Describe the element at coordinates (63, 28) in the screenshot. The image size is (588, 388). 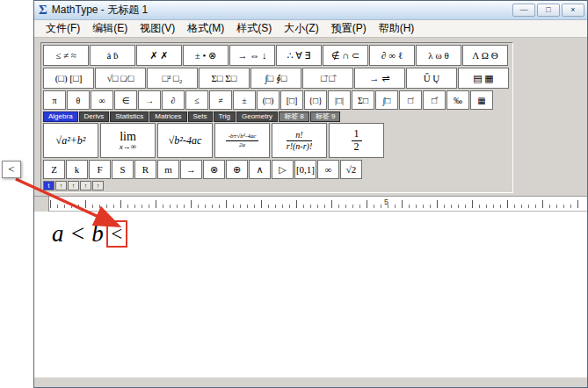
I see `menu-item: 文件(F)` at that location.